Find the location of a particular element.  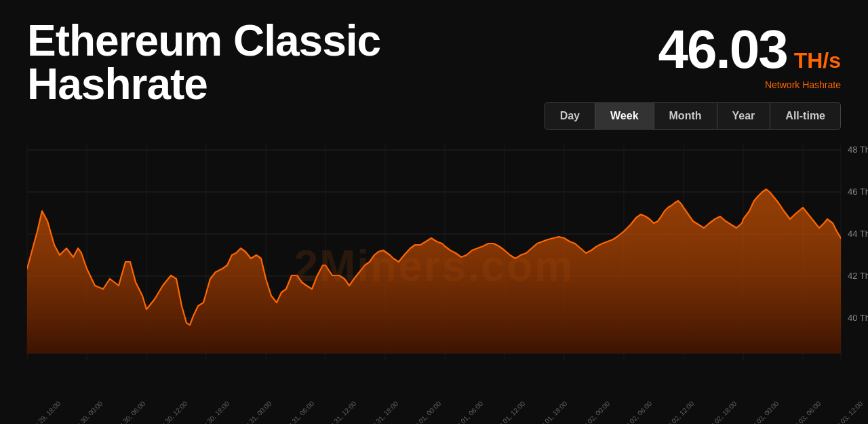

hashrate-display: 46.03 TH/s is located at coordinates (749, 50).